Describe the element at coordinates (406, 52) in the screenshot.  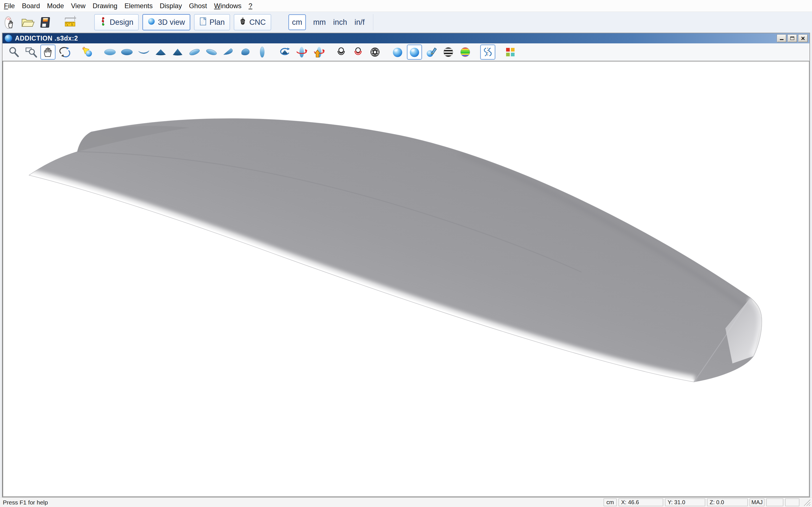
I see `view-toolbar` at that location.